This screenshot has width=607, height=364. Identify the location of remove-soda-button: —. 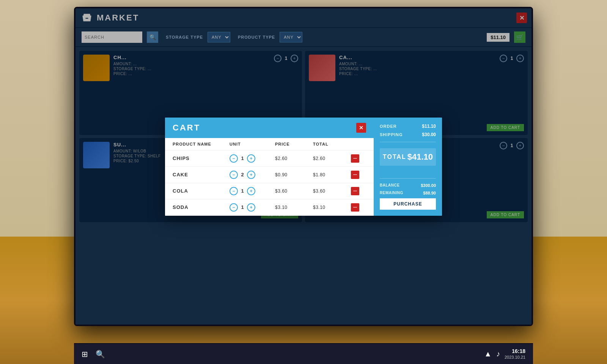
(355, 207).